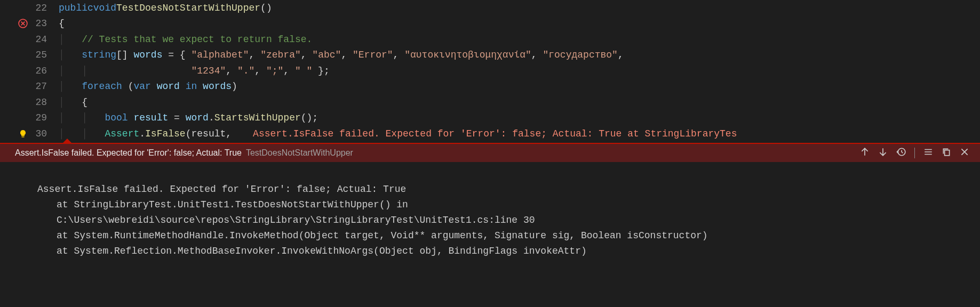 This screenshot has width=980, height=307. What do you see at coordinates (300, 153) in the screenshot?
I see `error-test-name: TestDoesNotStartWithUpper` at bounding box center [300, 153].